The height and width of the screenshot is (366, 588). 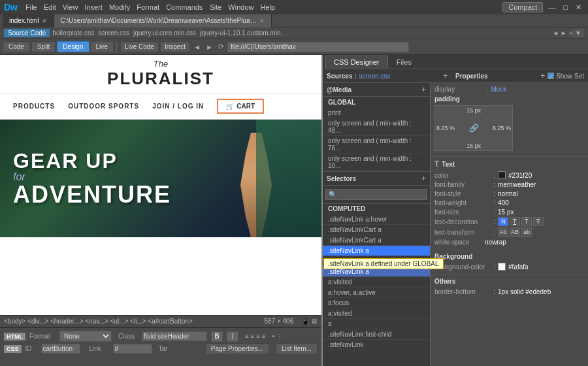 What do you see at coordinates (240, 106) in the screenshot?
I see `cart-button: 🛒 CART` at bounding box center [240, 106].